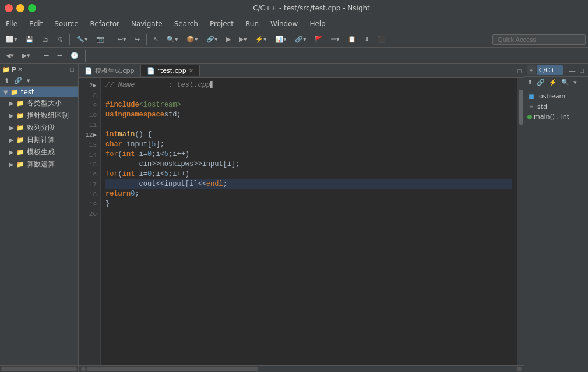 This screenshot has width=588, height=372. What do you see at coordinates (301, 40) in the screenshot?
I see `ext2-btn: 🔗▾` at bounding box center [301, 40].